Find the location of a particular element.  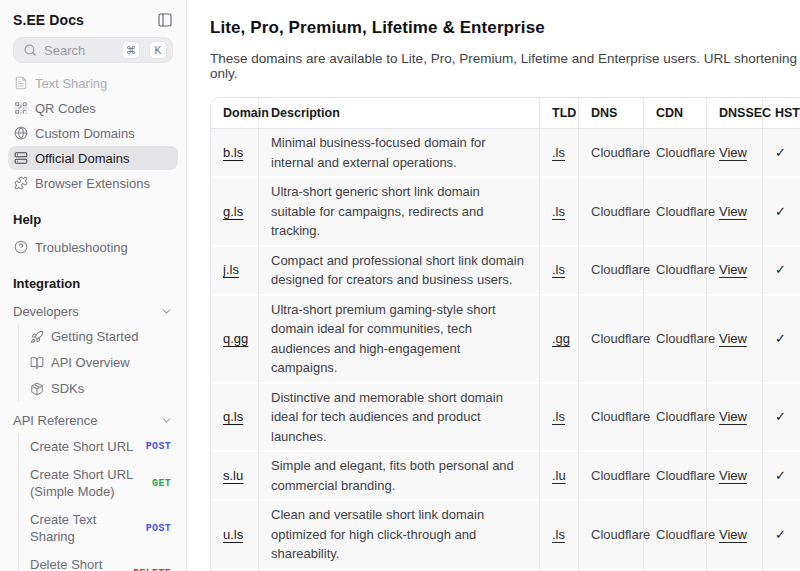

column-header-dns: DNS is located at coordinates (610, 114).